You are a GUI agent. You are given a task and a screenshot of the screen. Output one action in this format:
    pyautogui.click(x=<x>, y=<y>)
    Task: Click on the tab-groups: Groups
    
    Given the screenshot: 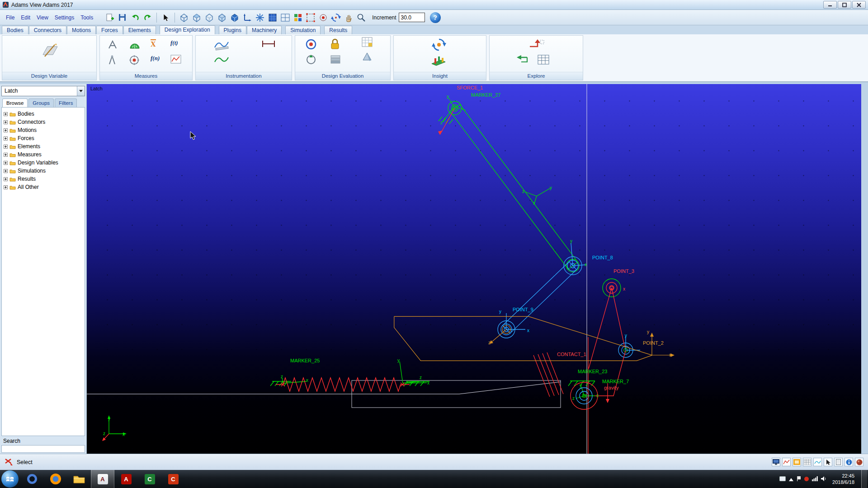 What is the action you would take?
    pyautogui.click(x=41, y=103)
    